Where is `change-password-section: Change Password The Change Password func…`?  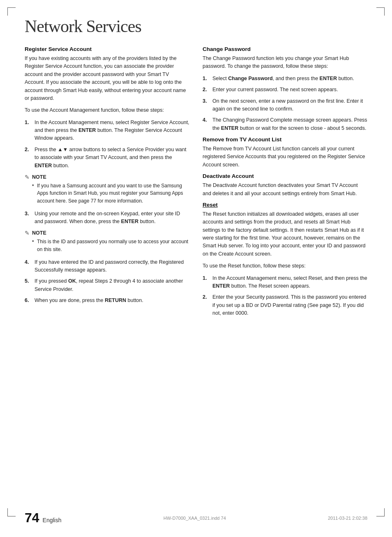
change-password-section: Change Password The Change Password func… is located at coordinates (285, 89).